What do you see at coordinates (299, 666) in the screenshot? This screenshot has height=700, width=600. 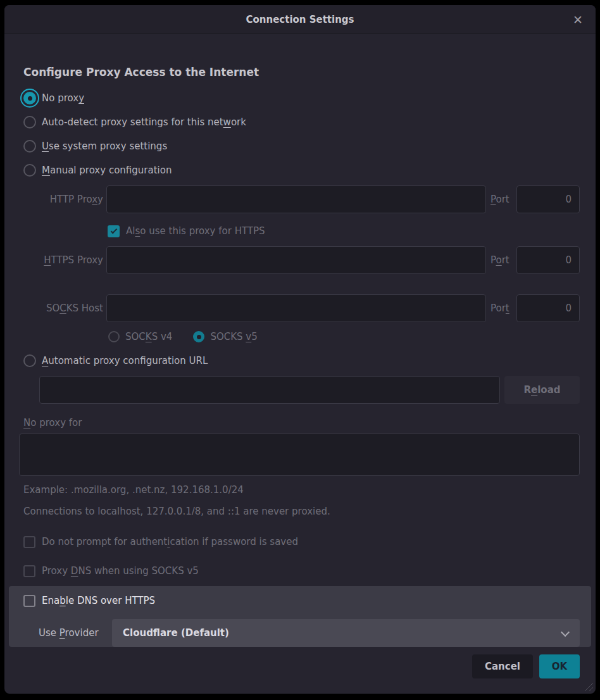 I see `dialog-footer: Cancel OK` at bounding box center [299, 666].